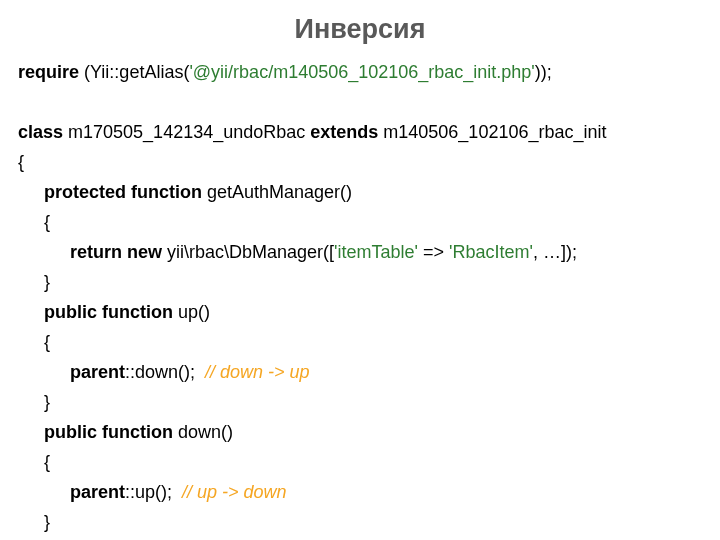 The width and height of the screenshot is (720, 540). Describe the element at coordinates (360, 252) in the screenshot. I see `code-line: return new yii\rbac\DbManager(['itemTabl…` at that location.